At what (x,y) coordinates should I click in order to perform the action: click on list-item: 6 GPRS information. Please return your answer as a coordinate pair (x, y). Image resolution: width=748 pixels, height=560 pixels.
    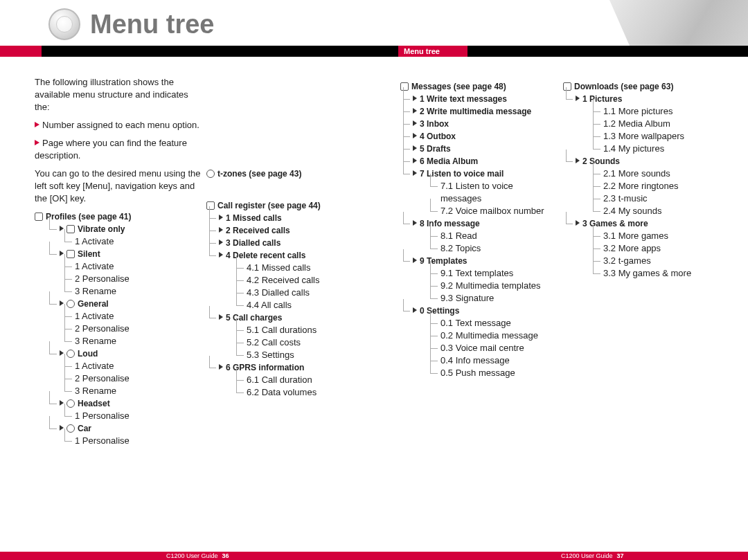
    Looking at the image, I should click on (265, 368).